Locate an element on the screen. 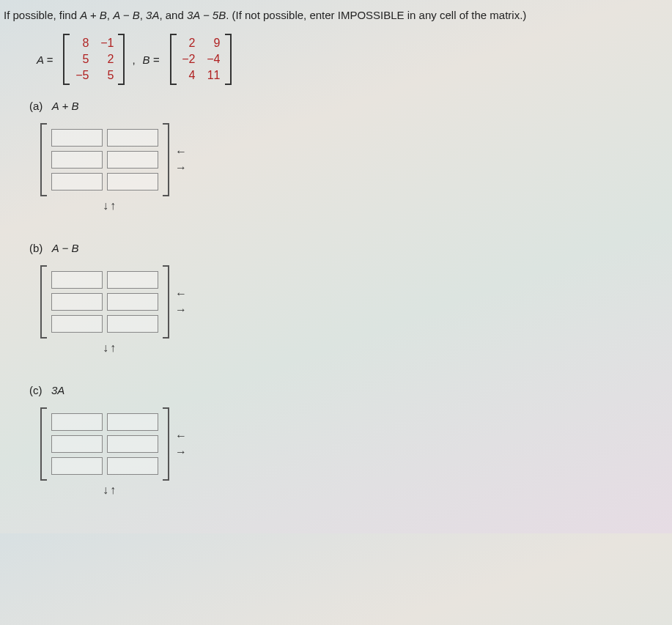 The height and width of the screenshot is (625, 672). matrix-b-label: B = is located at coordinates (151, 60).